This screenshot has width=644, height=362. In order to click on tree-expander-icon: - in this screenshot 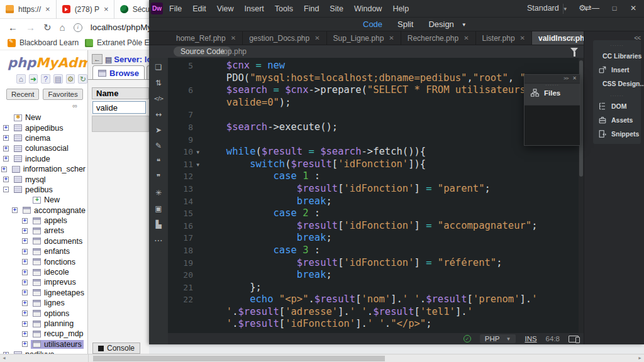, I will do `click(6, 190)`.